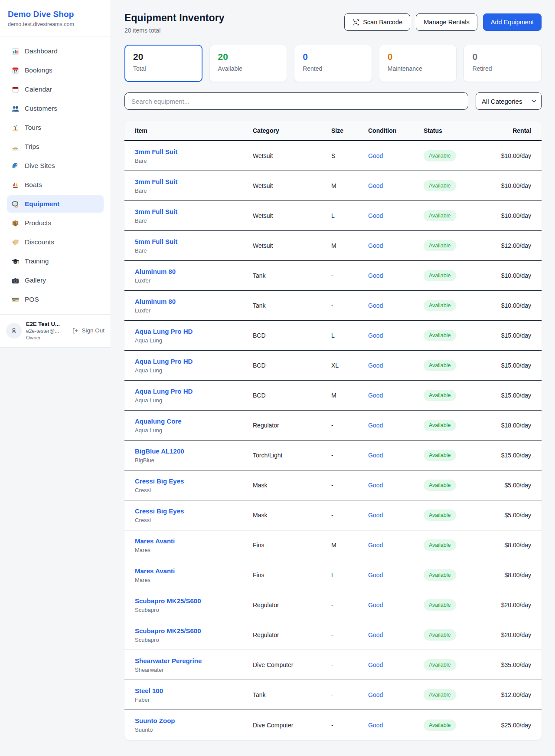 This screenshot has width=555, height=756. What do you see at coordinates (349, 515) in the screenshot?
I see `item-size: -` at bounding box center [349, 515].